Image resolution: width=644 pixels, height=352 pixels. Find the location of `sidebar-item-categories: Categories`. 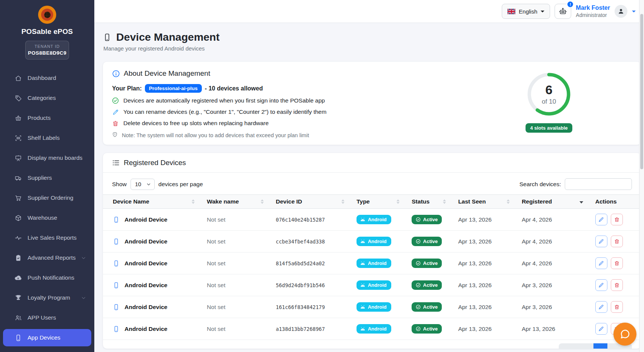

sidebar-item-categories: Categories is located at coordinates (47, 98).